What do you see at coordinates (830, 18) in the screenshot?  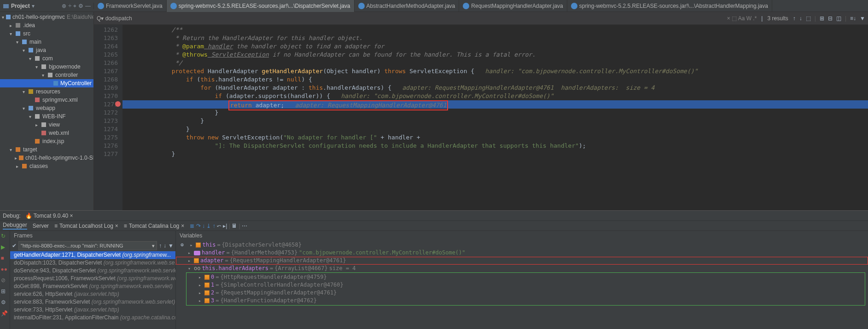 I see `remove-selection-icon: ⊟` at bounding box center [830, 18].